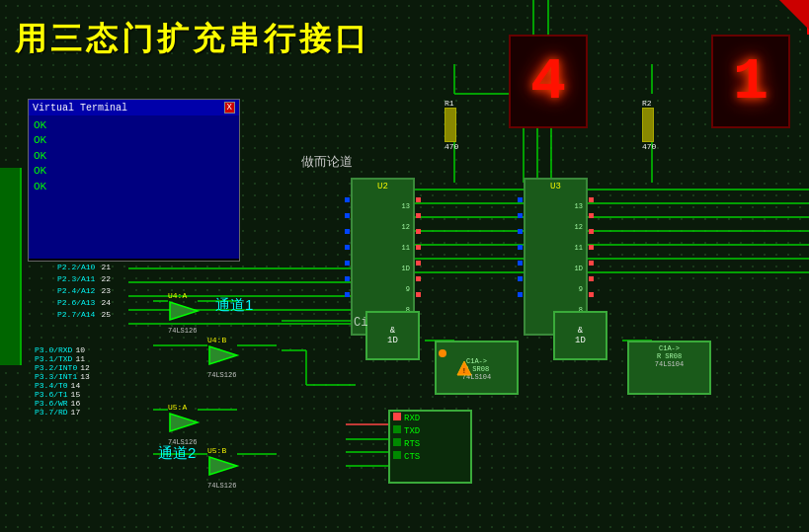 Image resolution: width=809 pixels, height=532 pixels. Describe the element at coordinates (234, 306) in the screenshot. I see `channel1-label: 通道1` at that location.